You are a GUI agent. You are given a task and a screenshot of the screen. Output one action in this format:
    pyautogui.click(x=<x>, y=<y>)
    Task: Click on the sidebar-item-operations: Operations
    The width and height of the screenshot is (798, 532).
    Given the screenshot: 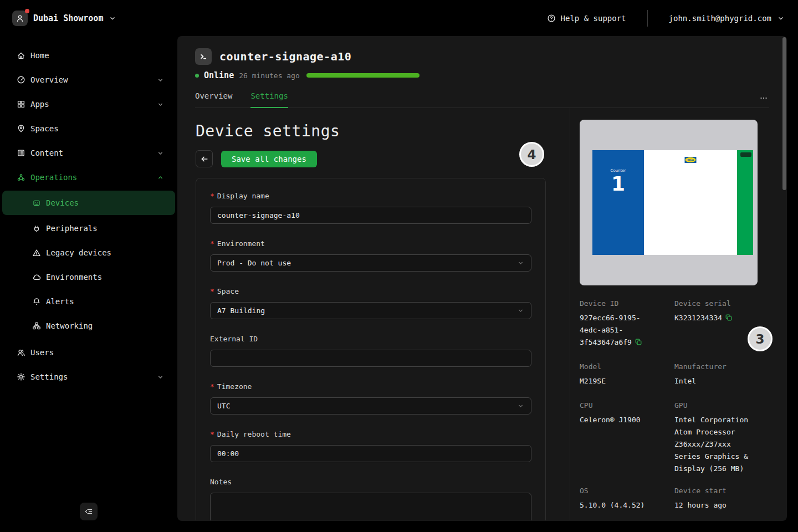 What is the action you would take?
    pyautogui.click(x=89, y=177)
    